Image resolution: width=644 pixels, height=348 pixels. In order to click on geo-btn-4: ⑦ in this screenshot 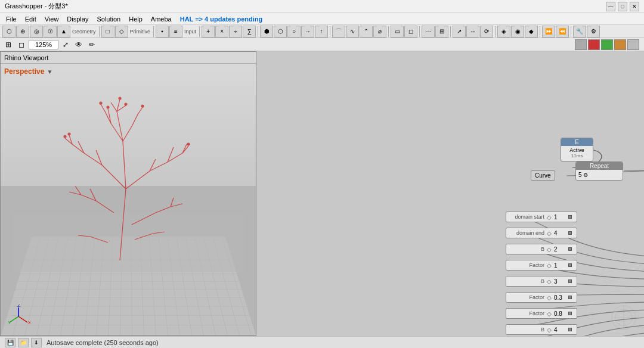, I will do `click(50, 32)`.